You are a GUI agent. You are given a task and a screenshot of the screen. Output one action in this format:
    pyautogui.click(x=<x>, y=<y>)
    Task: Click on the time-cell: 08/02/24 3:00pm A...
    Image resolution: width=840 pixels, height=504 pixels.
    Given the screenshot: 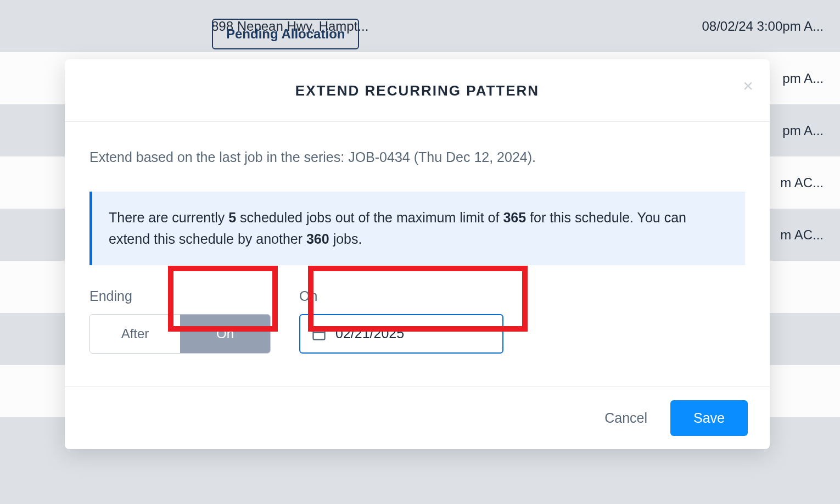 What is the action you would take?
    pyautogui.click(x=738, y=26)
    